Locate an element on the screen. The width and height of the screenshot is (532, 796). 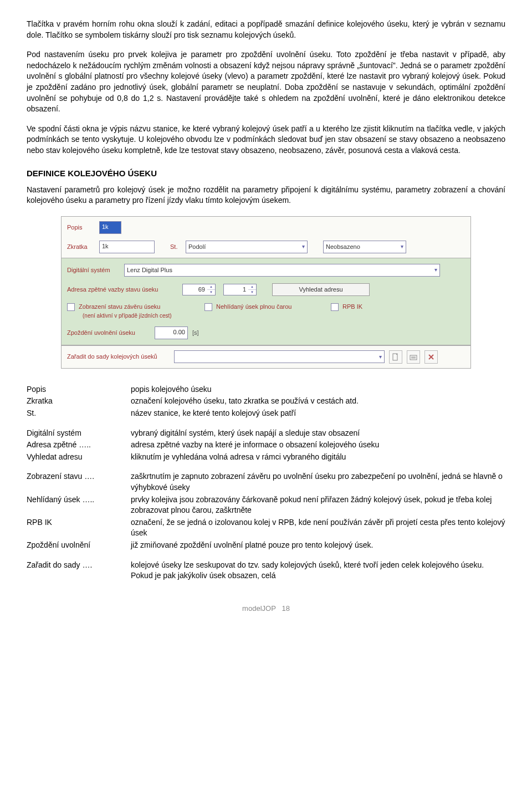
page-footer: modelJOP 18 is located at coordinates (266, 609).